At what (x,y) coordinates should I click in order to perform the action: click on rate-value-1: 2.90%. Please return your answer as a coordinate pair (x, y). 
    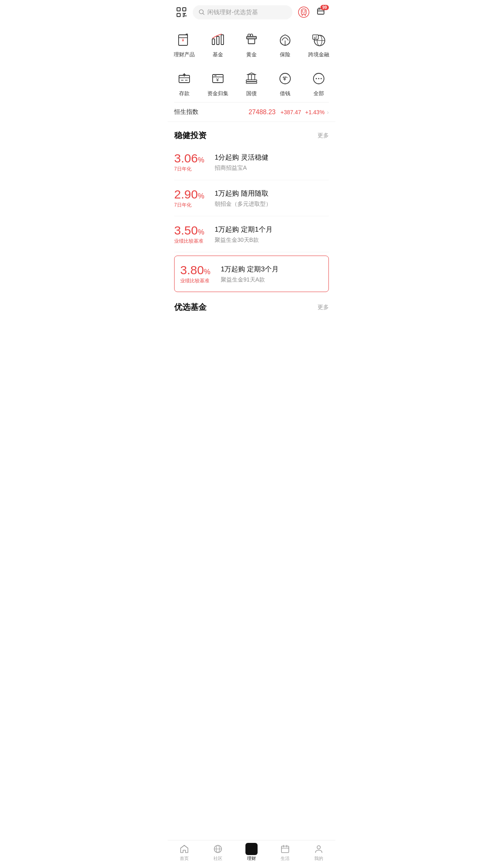
    Looking at the image, I should click on (192, 194).